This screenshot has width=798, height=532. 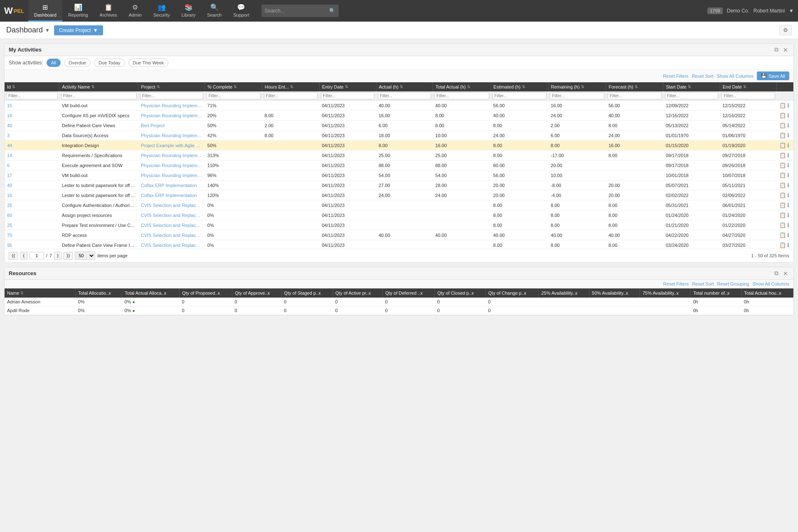 I want to click on current-page-input, so click(x=37, y=256).